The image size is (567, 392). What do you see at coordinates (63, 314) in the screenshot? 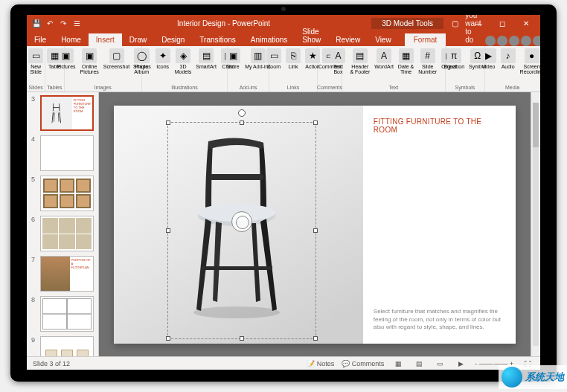
I see `thumbnail-slide-8: 8` at bounding box center [63, 314].